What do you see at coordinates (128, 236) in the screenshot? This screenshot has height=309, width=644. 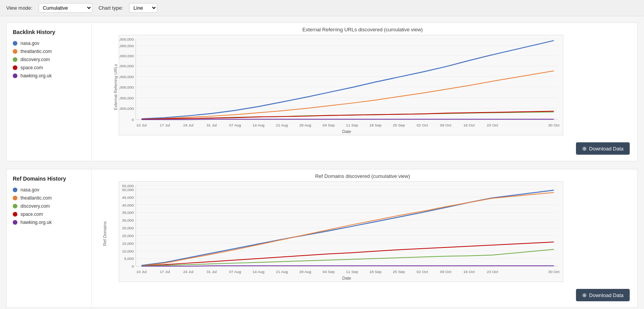 I see `svg-text: 20,000` at bounding box center [128, 236].